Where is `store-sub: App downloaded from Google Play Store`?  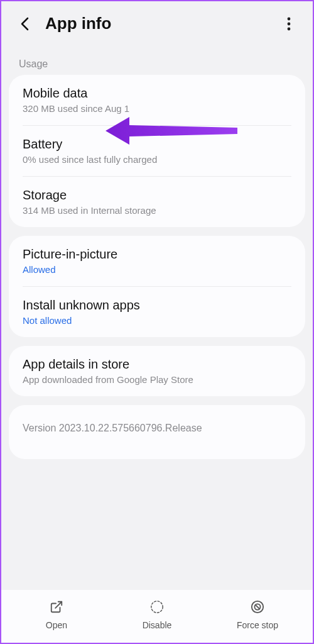 store-sub: App downloaded from Google Play Store is located at coordinates (157, 380).